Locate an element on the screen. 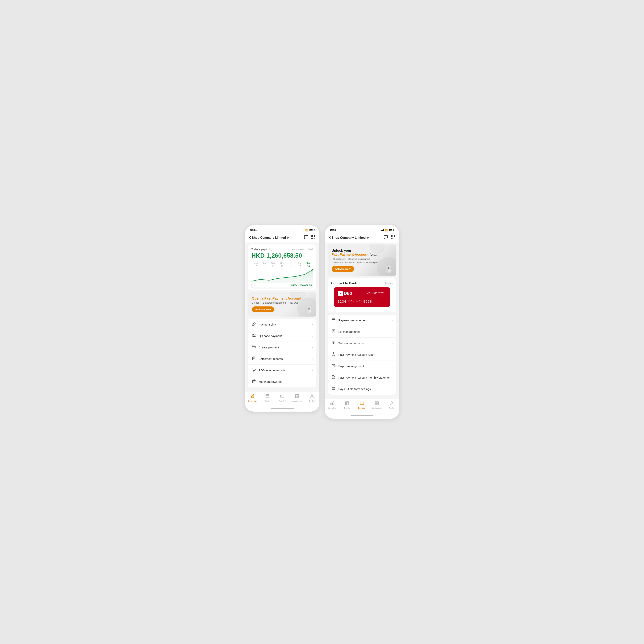 The image size is (644, 644). day-wed: Wed is located at coordinates (273, 263).